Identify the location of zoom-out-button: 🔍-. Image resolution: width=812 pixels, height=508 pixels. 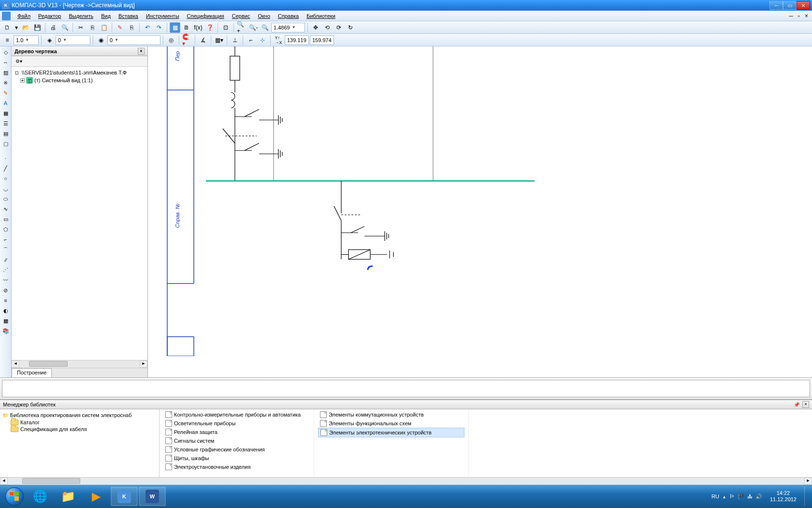
(253, 28).